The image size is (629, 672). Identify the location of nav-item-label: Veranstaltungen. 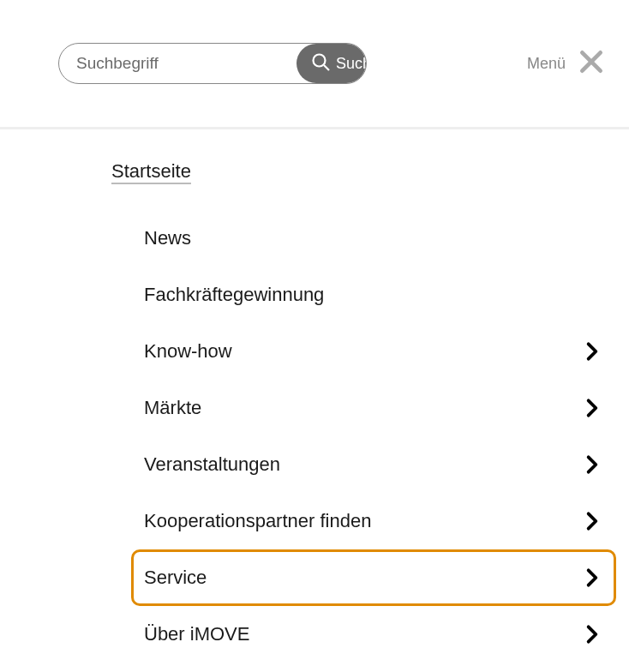
(213, 465).